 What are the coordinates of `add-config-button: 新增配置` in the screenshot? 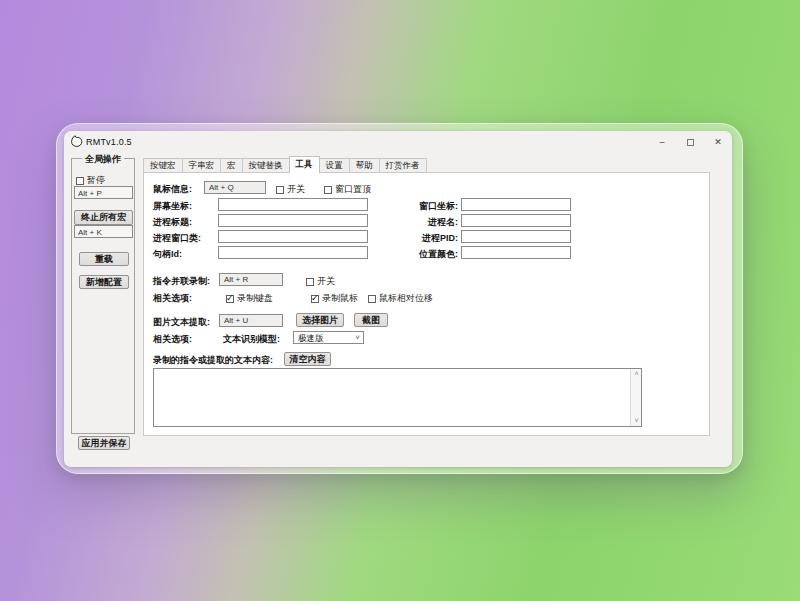 It's located at (104, 282).